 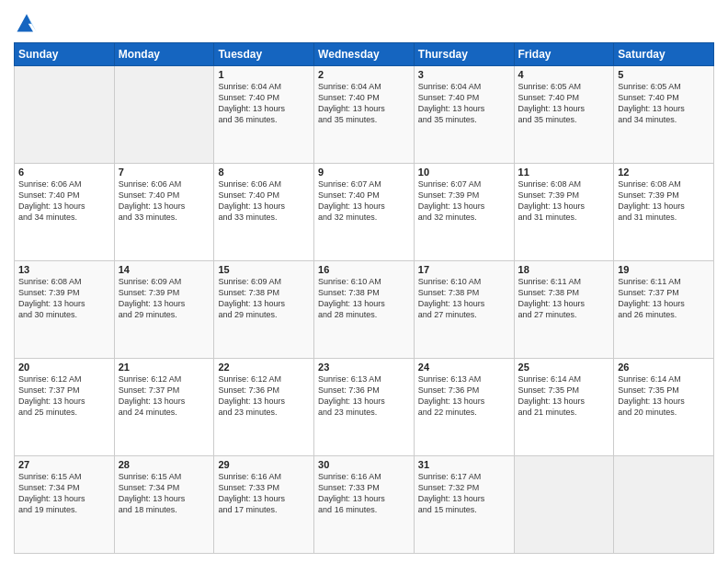 What do you see at coordinates (564, 270) in the screenshot?
I see `day-number: 18` at bounding box center [564, 270].